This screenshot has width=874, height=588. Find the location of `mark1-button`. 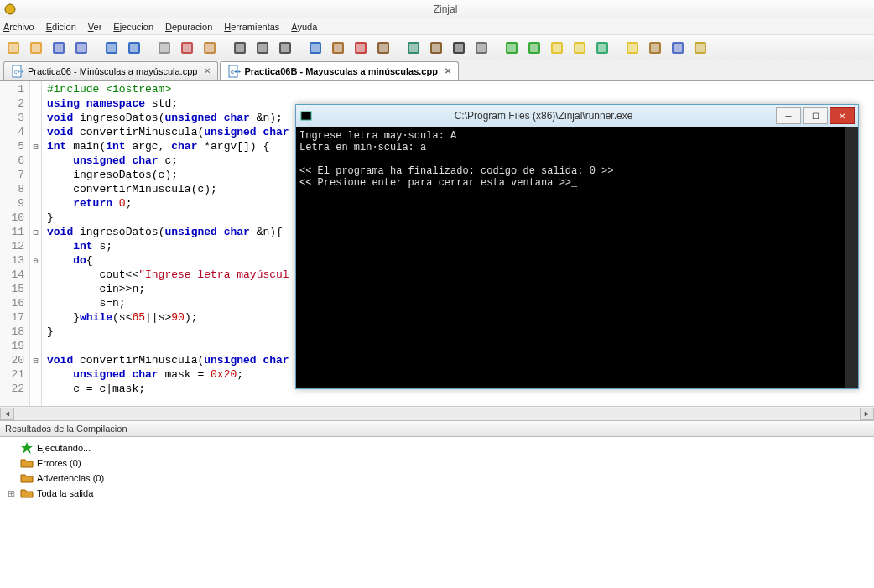

mark1-button is located at coordinates (632, 48).